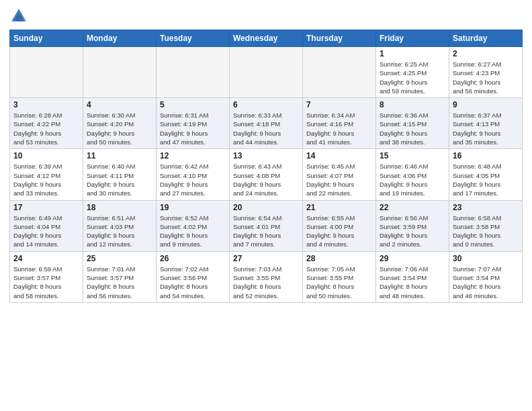 The width and height of the screenshot is (532, 411). What do you see at coordinates (412, 277) in the screenshot?
I see `calendar-cell: 29Sunrise: 7:06 AM Sunset: 3:54 PM Dayli…` at bounding box center [412, 277].